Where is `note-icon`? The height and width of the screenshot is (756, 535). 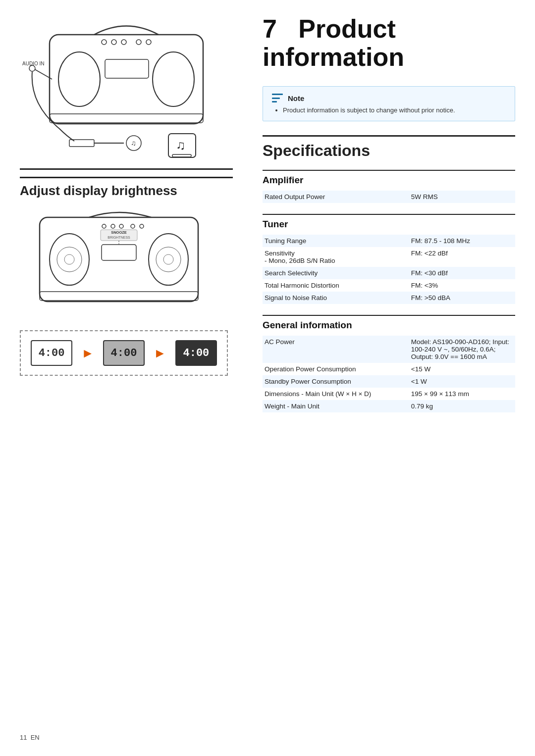
note-icon is located at coordinates (277, 98).